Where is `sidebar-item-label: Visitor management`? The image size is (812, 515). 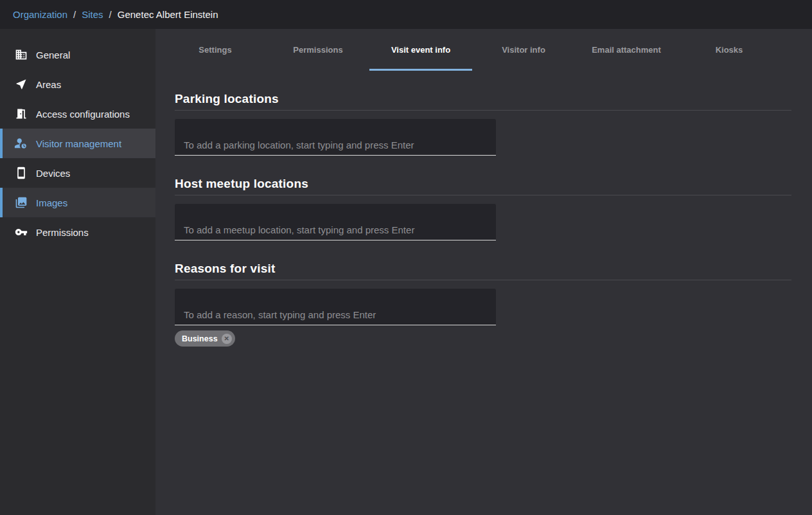
sidebar-item-label: Visitor management is located at coordinates (78, 144).